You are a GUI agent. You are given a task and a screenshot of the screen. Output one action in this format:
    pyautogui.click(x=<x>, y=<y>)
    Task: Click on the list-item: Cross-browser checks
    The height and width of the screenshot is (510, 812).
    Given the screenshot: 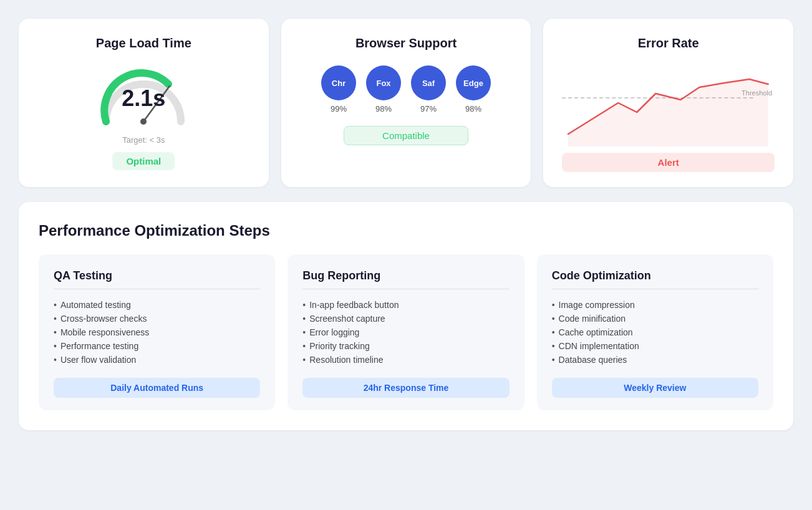 What is the action you would take?
    pyautogui.click(x=157, y=319)
    